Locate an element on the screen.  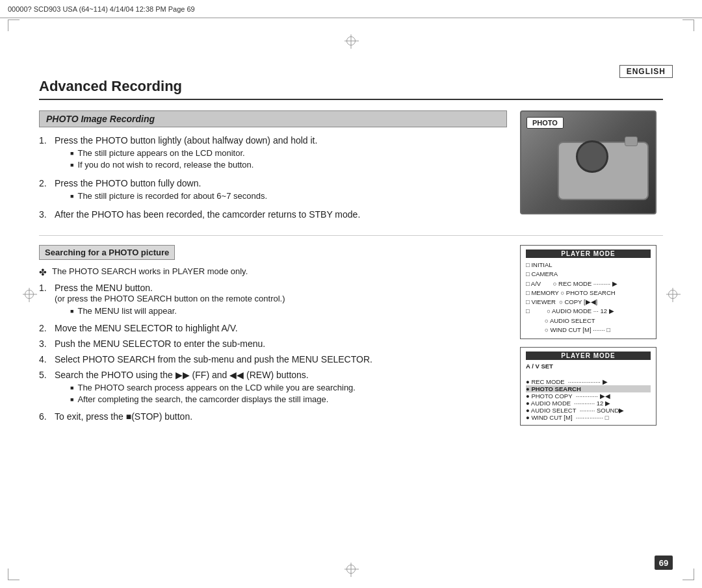
section1-steps: 1. Press the PHOTO button lightly (about… is located at coordinates (273, 153).